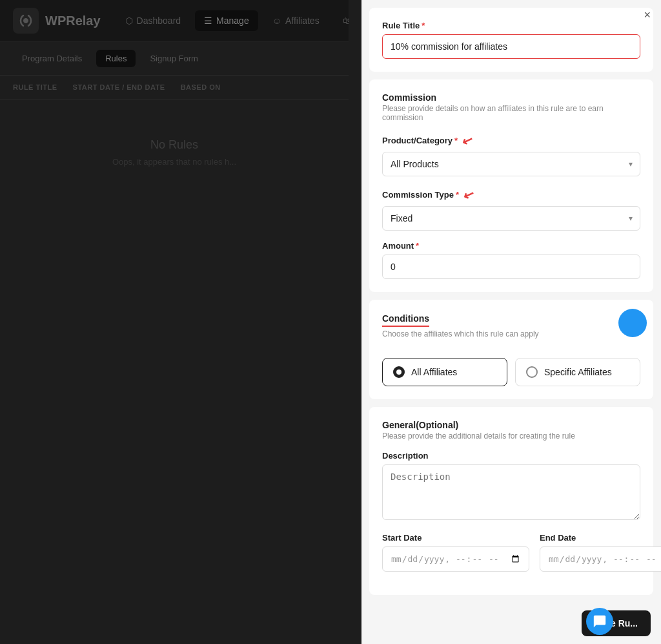  What do you see at coordinates (511, 186) in the screenshot?
I see `commission-section: Commission Please provide details on how…` at bounding box center [511, 186].